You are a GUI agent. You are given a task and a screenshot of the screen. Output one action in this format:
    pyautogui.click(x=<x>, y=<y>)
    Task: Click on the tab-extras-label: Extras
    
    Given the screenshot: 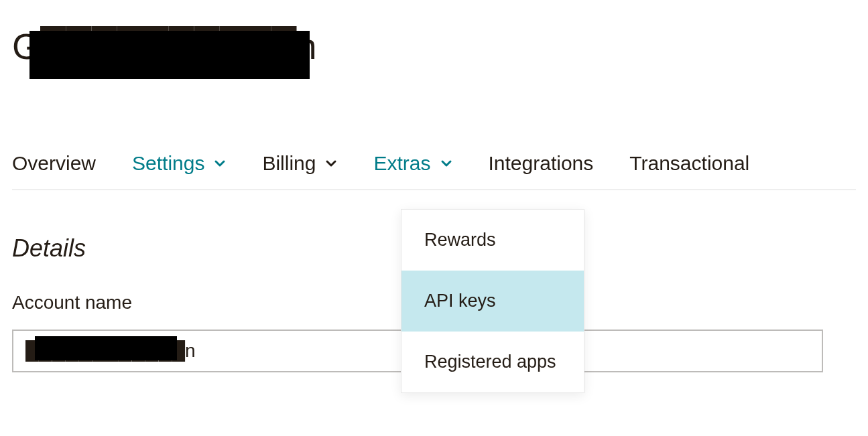 What is the action you would take?
    pyautogui.click(x=402, y=163)
    